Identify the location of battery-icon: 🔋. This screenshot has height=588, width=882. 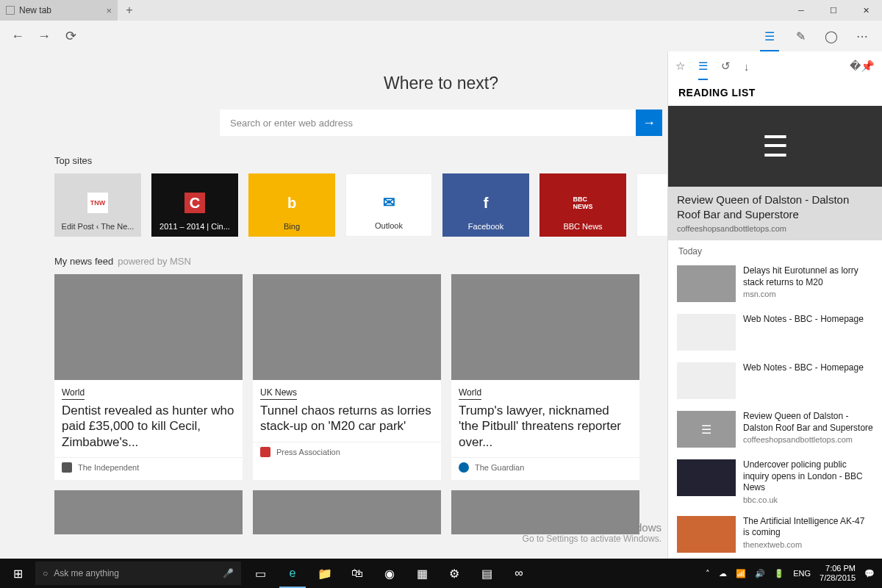
(779, 573).